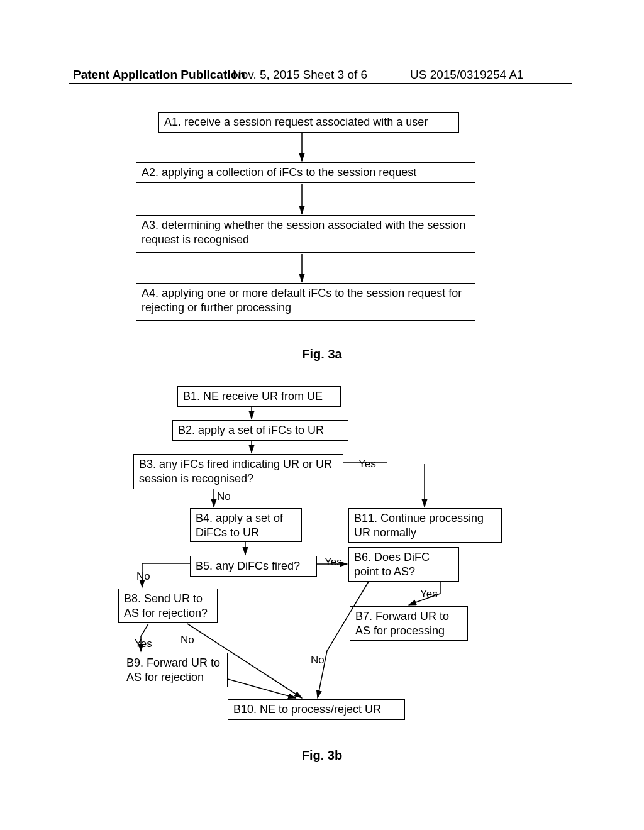  What do you see at coordinates (467, 75) in the screenshot?
I see `header-right: US 2015/0319254 A1` at bounding box center [467, 75].